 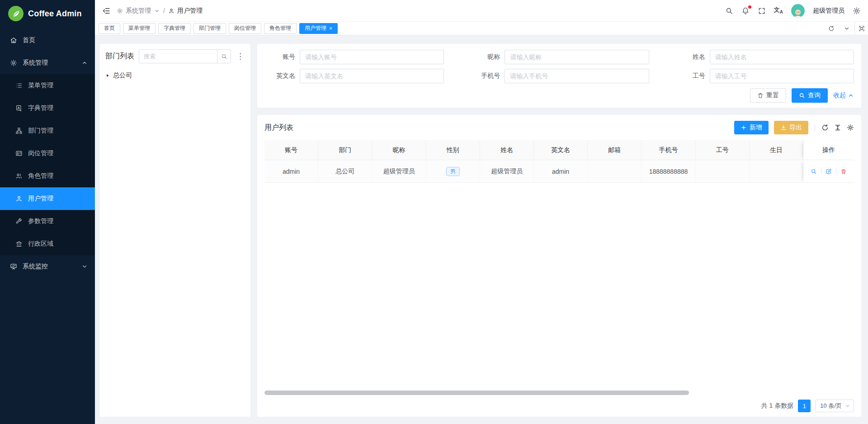 I want to click on sidebar-item-monitor: 系统监控, so click(x=47, y=267).